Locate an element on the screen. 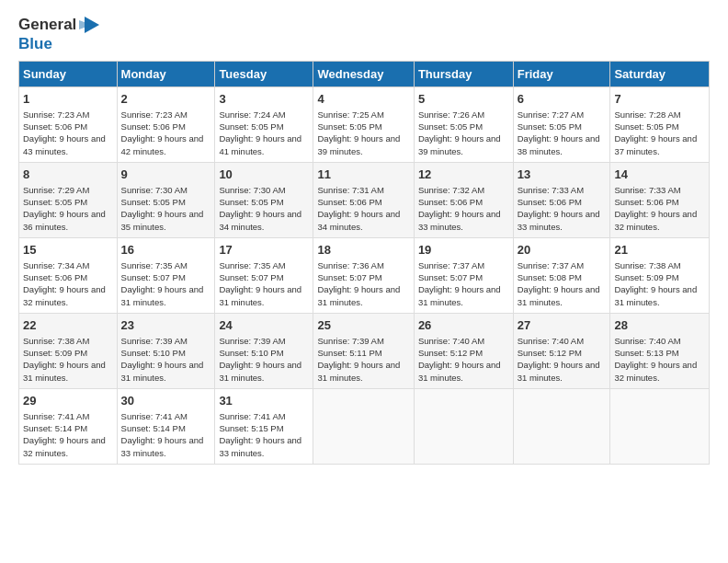 Image resolution: width=728 pixels, height=563 pixels. calendar-cell: 4Sunrise: 7:25 AMSunset: 5:05 PMDaylight… is located at coordinates (364, 124).